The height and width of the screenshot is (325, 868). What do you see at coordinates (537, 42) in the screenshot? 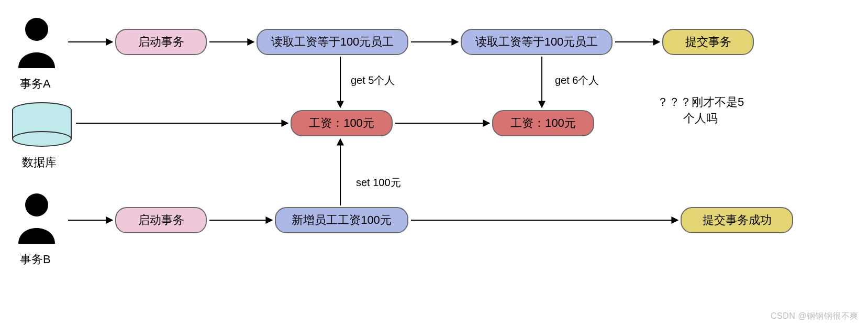
I see `node-a-read2: 读取工资等于100元员工` at bounding box center [537, 42].